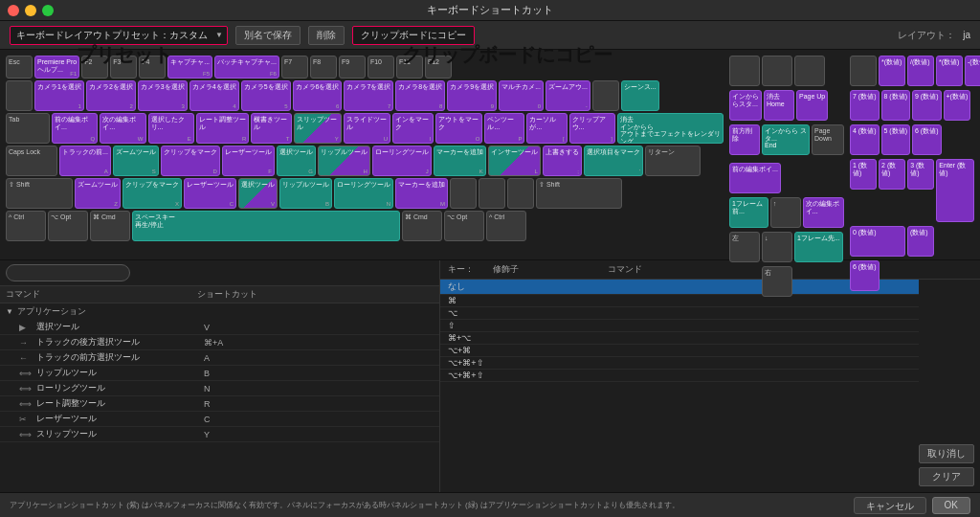 This screenshot has height=517, width=980. I want to click on mod-row-none: なし, so click(679, 287).